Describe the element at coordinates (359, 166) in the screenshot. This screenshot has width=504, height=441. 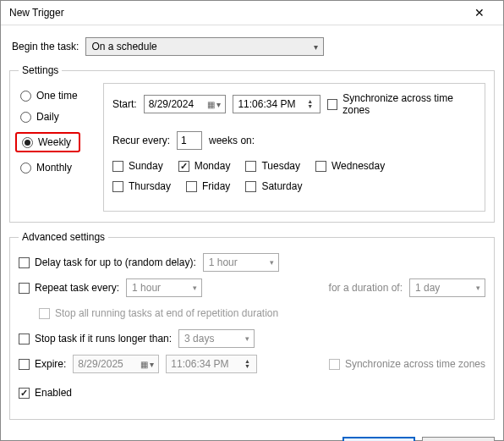
I see `day-wednesday-label: Wednesday` at that location.